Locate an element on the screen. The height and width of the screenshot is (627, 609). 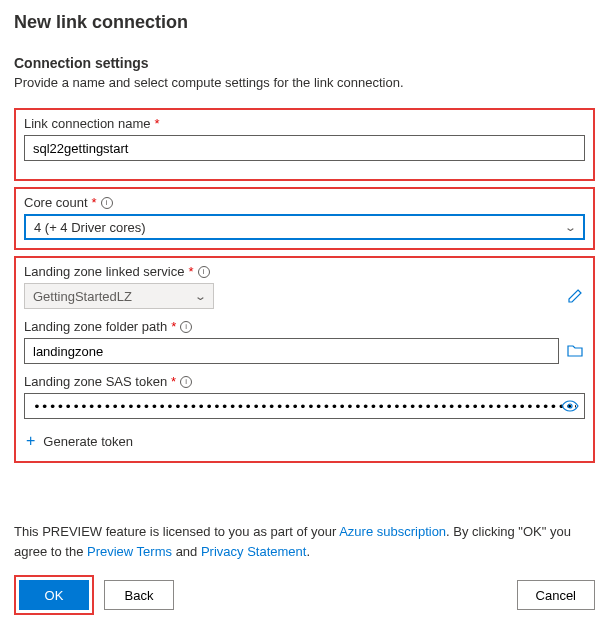
label-lz-service: Landing zone linked service* i is located at coordinates (304, 272).